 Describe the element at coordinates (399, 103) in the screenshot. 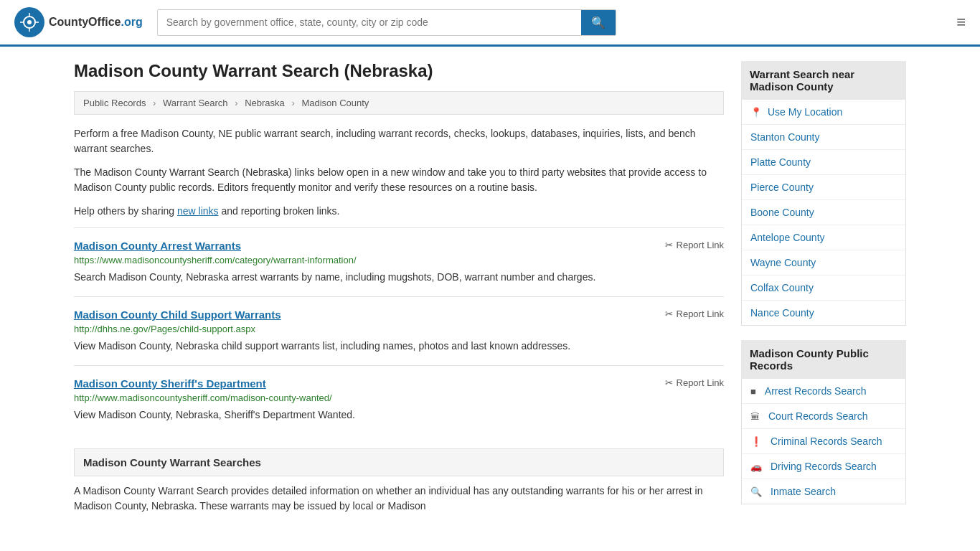

I see `breadcrumb: Public Records › Warrant Search › Nebras…` at that location.